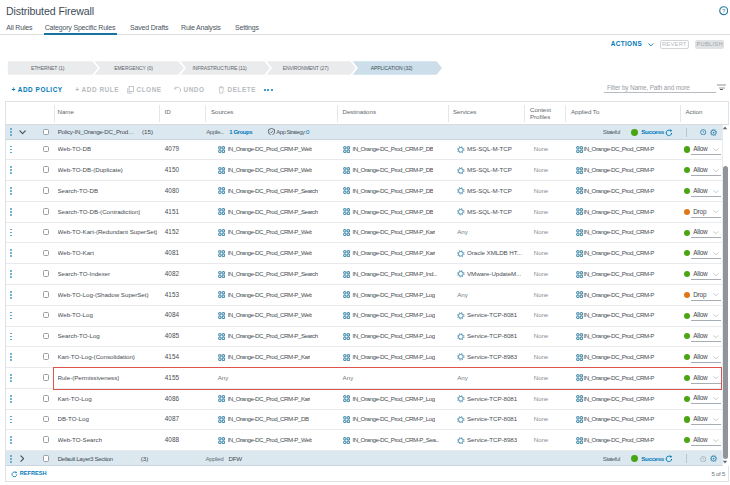  Describe the element at coordinates (220, 68) in the screenshot. I see `svg-text: INFRASTRUCTURE (11)` at that location.